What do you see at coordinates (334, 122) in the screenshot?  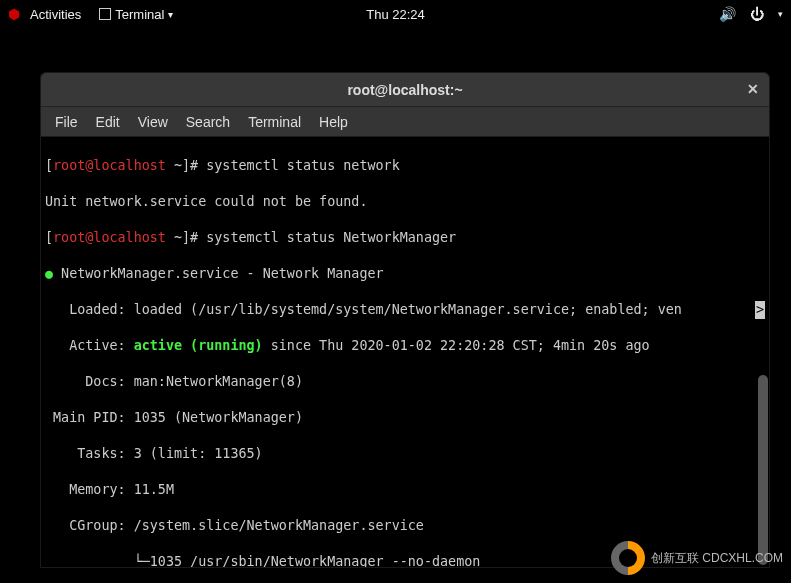 I see `menu-help: Help` at bounding box center [334, 122].